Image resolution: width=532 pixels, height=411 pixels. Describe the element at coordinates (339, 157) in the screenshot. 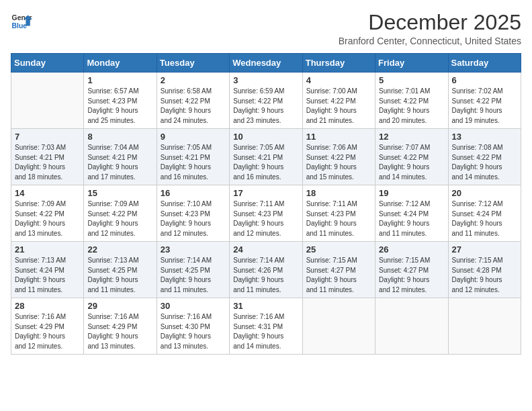

I see `calendar-cell: 11Sunrise: 7:06 AMSunset: 4:22 PMDayligh…` at that location.